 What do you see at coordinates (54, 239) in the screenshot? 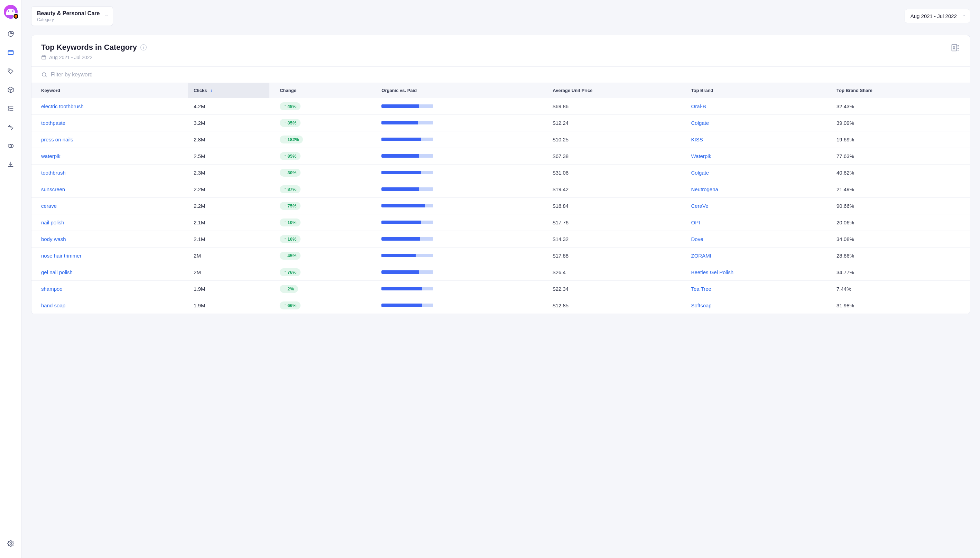
I see `keyword-link: body wash` at bounding box center [54, 239].